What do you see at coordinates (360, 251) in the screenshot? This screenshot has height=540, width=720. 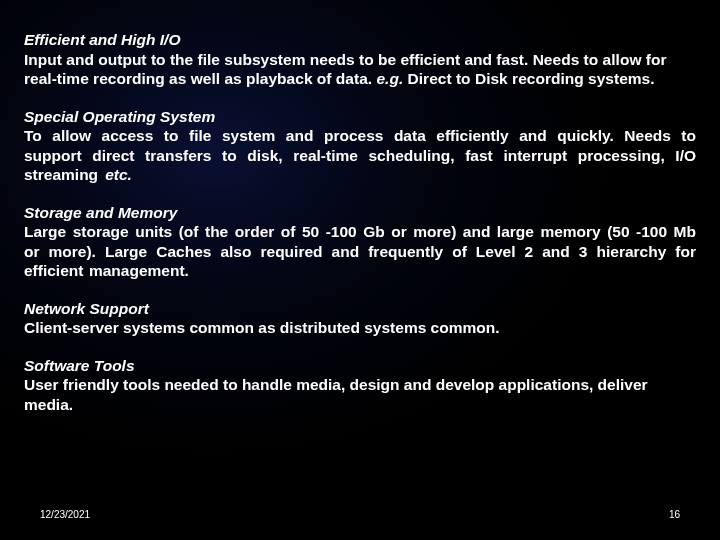 I see `body-text-pre: Large storage units (of the order of 50 …` at bounding box center [360, 251].